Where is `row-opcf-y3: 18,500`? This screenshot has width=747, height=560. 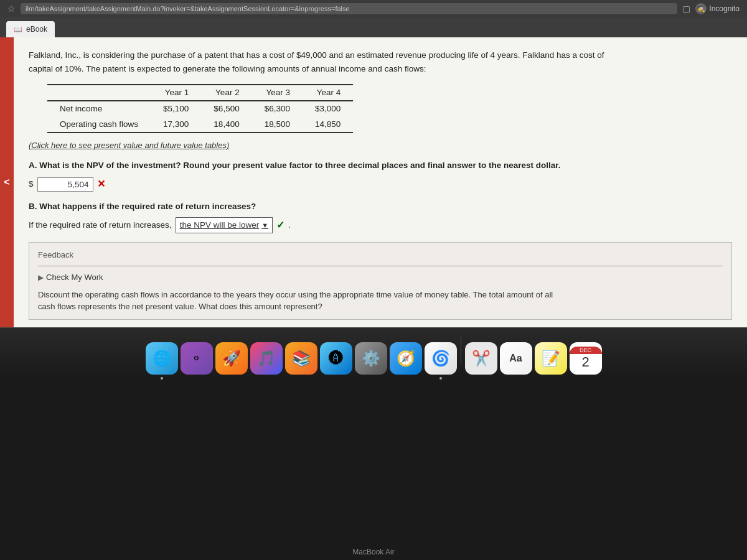
row-opcf-y3: 18,500 is located at coordinates (278, 124).